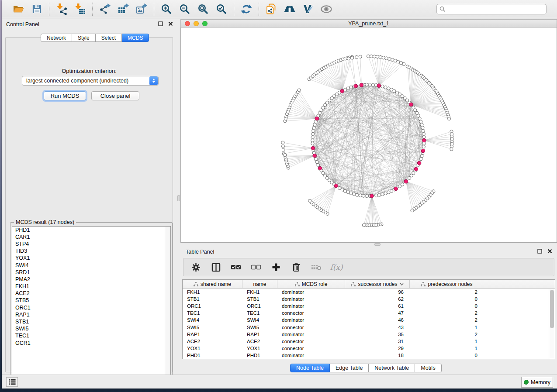 This screenshot has height=392, width=557. I want to click on mcds-result-item: SWI5, so click(91, 329).